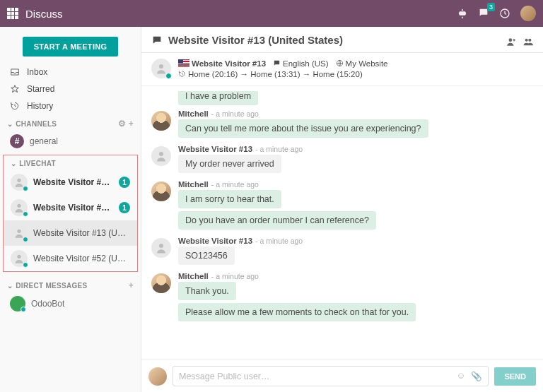  I want to click on livechat-item-81: Website Visitor #81 (U… 1, so click(71, 182).